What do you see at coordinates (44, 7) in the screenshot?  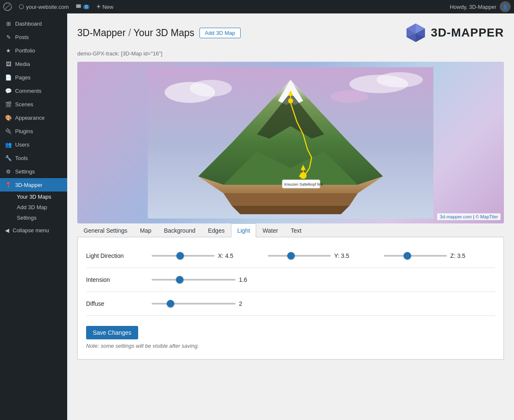 I see `site-url-item: your-website.com` at bounding box center [44, 7].